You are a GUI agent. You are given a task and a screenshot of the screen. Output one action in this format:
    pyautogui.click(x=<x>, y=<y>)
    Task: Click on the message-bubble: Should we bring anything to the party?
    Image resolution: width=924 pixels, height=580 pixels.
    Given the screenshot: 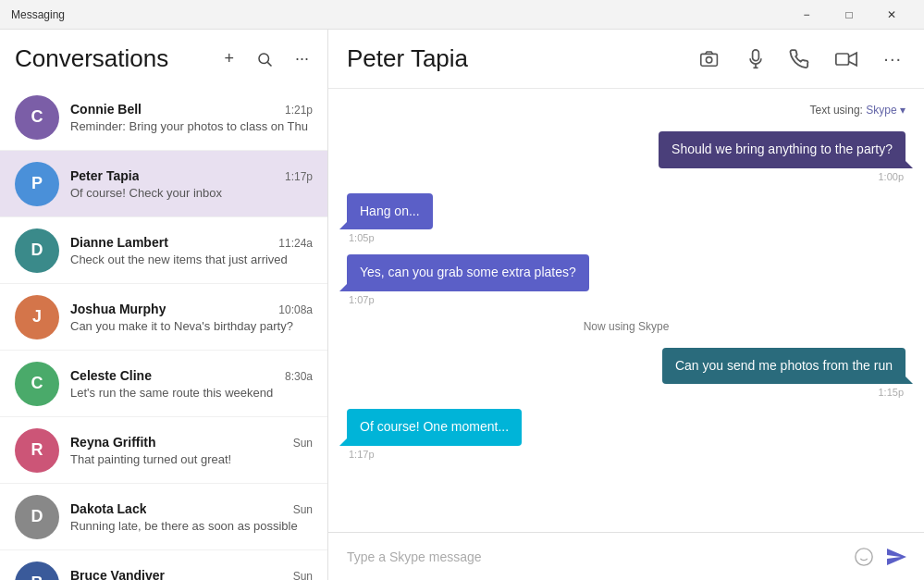 What is the action you would take?
    pyautogui.click(x=782, y=150)
    